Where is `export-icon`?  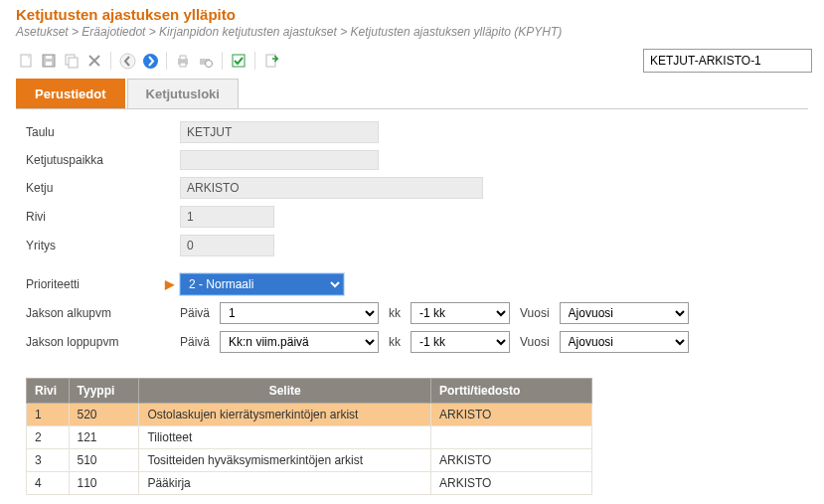 export-icon is located at coordinates (271, 61).